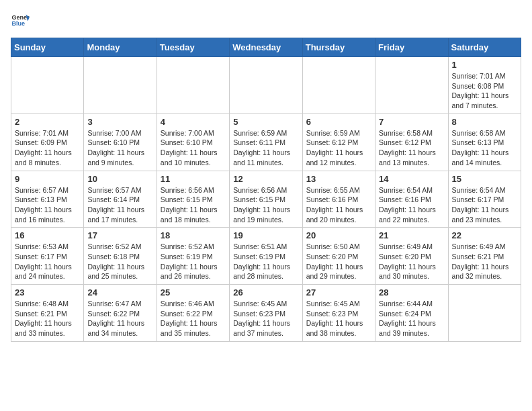 The height and width of the screenshot is (411, 532). What do you see at coordinates (120, 179) in the screenshot?
I see `day-number: 10` at bounding box center [120, 179].